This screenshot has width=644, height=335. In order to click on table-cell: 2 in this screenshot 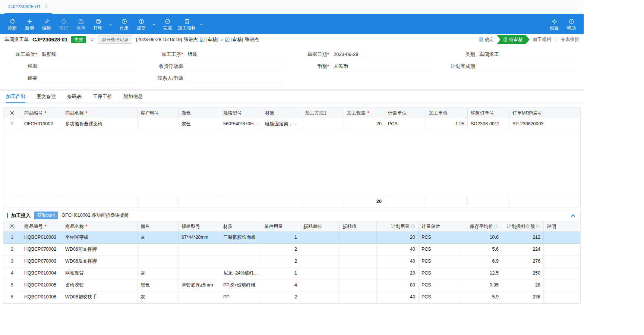, I will do `click(281, 297)`.